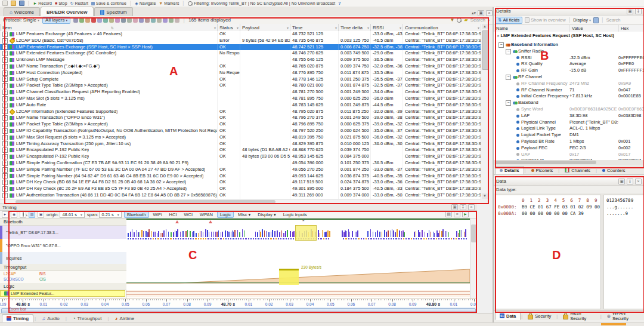 The width and height of the screenshot is (644, 326). What do you see at coordinates (228, 27) in the screenshot?
I see `column-header-status: Status▾` at bounding box center [228, 27].